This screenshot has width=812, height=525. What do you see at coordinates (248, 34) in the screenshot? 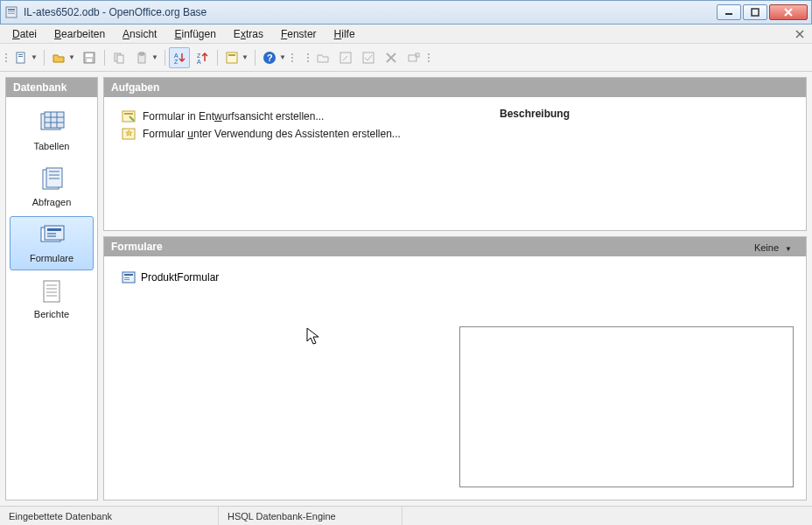
I see `menu-extras: Extras` at bounding box center [248, 34].